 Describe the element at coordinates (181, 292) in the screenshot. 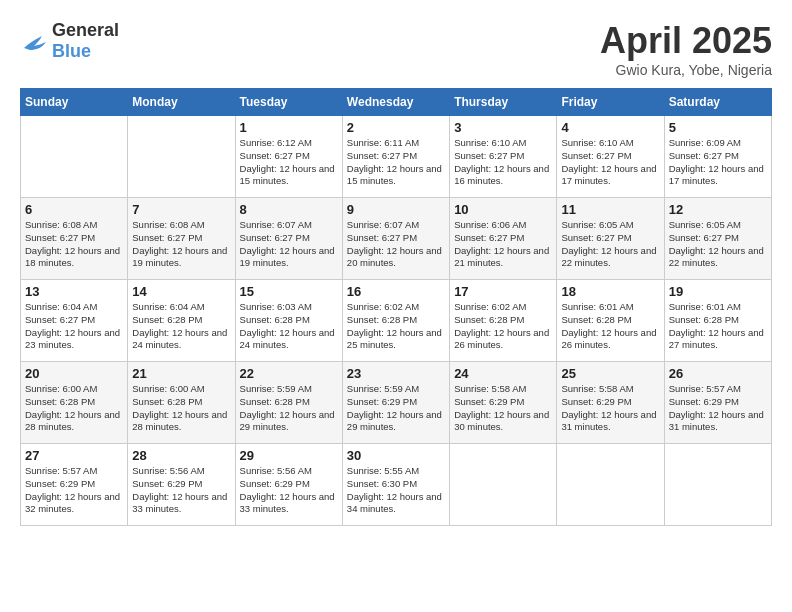

I see `day-number: 14` at that location.